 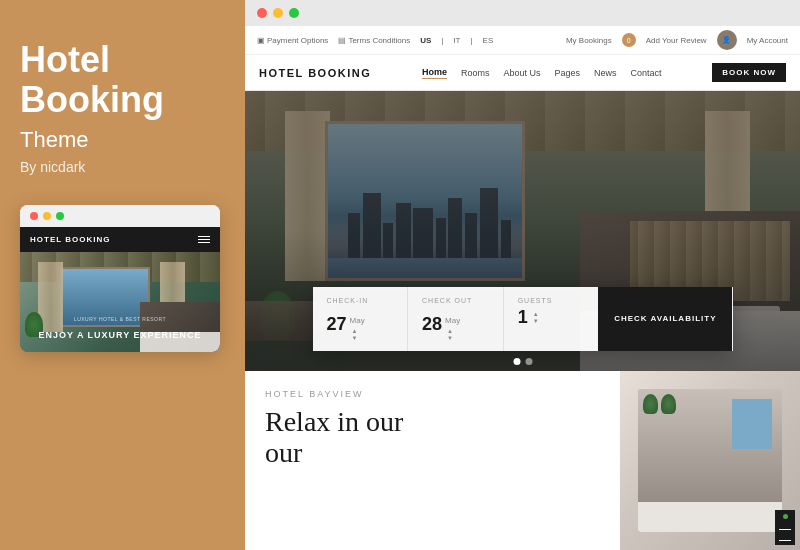 I want to click on lang-us: US, so click(x=426, y=40).